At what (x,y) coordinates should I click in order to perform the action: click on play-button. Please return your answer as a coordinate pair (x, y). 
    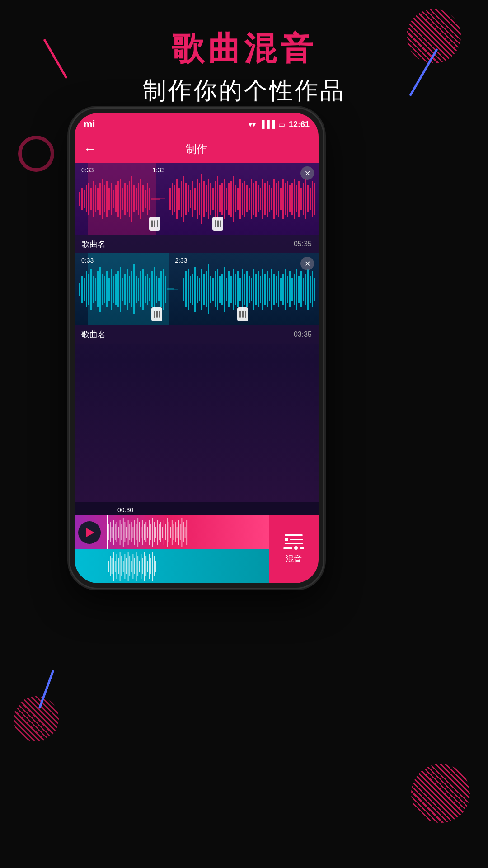
    Looking at the image, I should click on (89, 533).